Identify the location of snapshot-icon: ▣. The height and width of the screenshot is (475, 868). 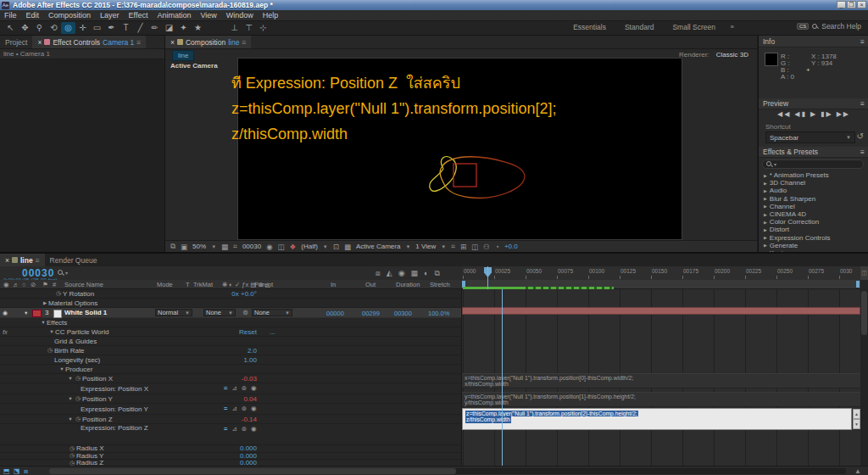
(184, 247).